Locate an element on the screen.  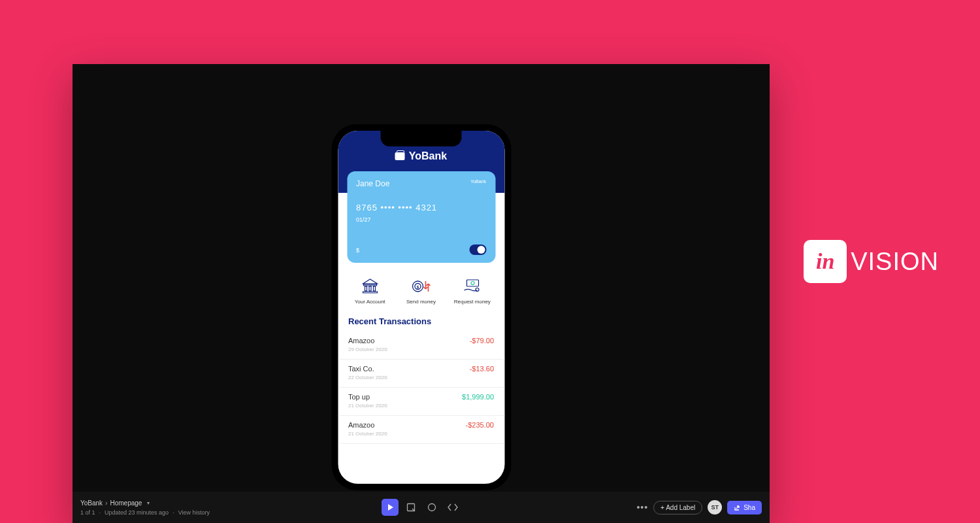
add-label-button: + Add Label is located at coordinates (678, 507).